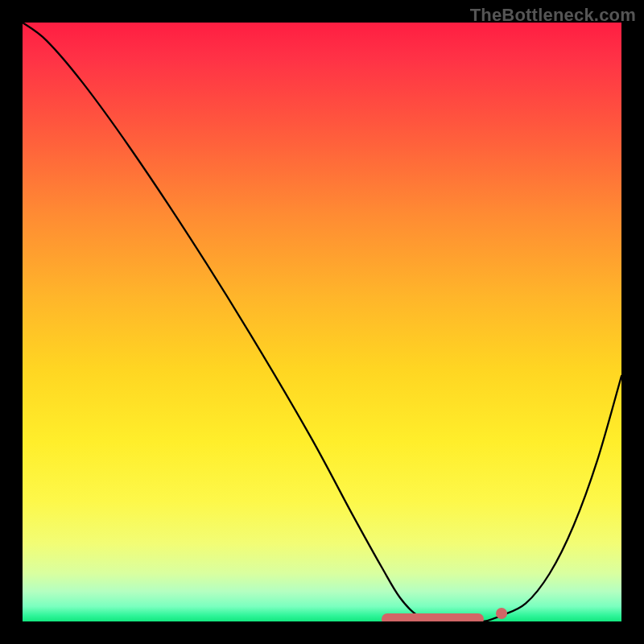 This screenshot has height=644, width=644. I want to click on marker-dot, so click(502, 613).